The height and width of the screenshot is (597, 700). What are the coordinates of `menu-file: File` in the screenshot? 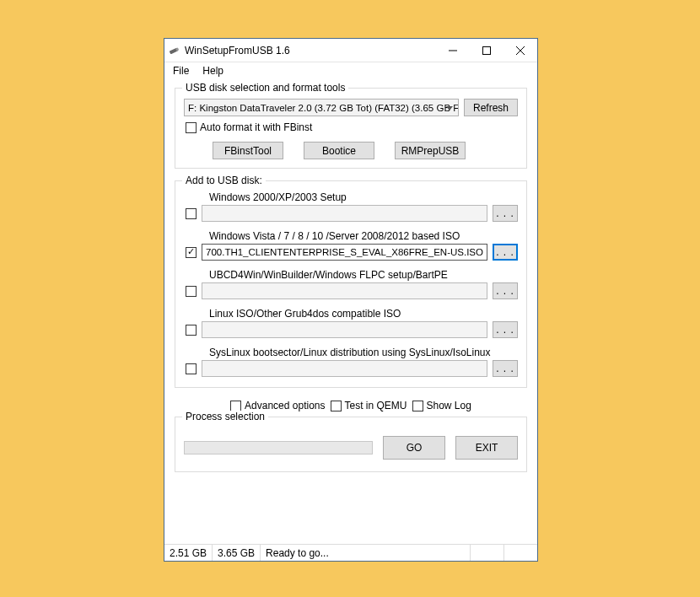 It's located at (180, 71).